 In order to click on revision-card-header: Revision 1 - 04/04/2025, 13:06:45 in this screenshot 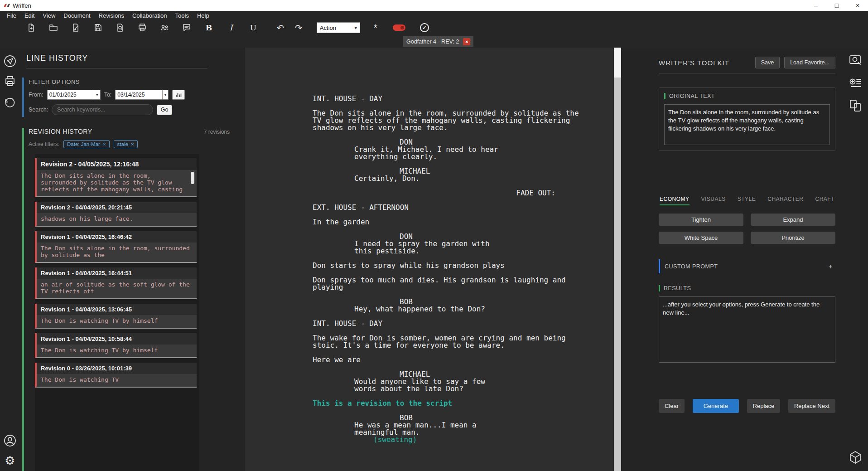, I will do `click(117, 309)`.